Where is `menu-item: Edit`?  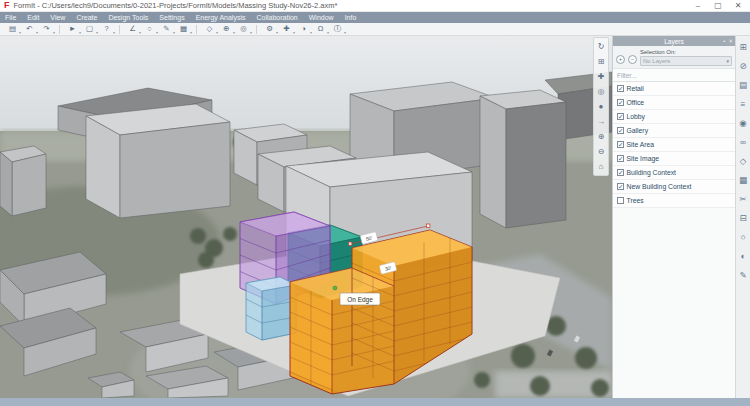
menu-item: Edit is located at coordinates (33, 18).